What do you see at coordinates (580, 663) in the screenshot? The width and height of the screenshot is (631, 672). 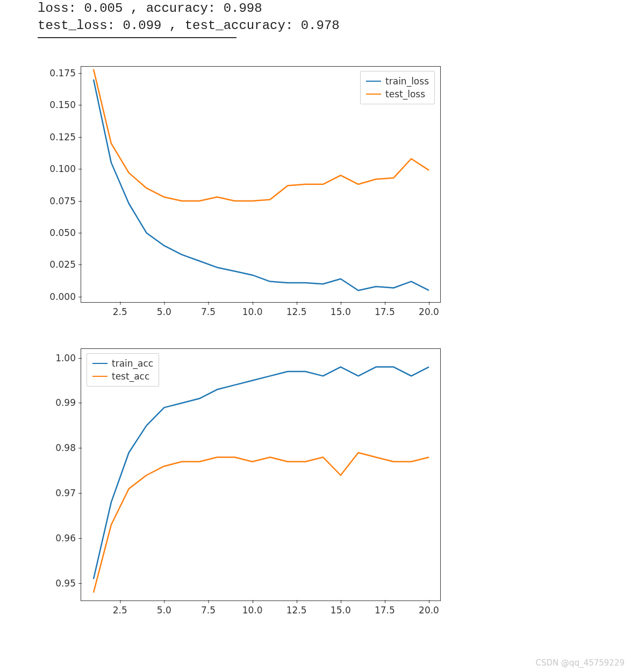 I see `watermark: CSDN @qq_45759229` at bounding box center [580, 663].